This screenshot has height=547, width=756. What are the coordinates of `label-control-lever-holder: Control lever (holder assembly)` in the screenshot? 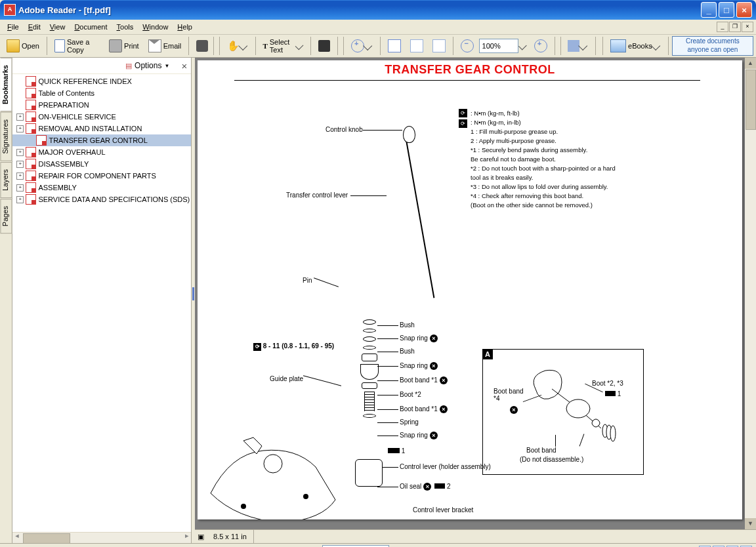 It's located at (445, 467).